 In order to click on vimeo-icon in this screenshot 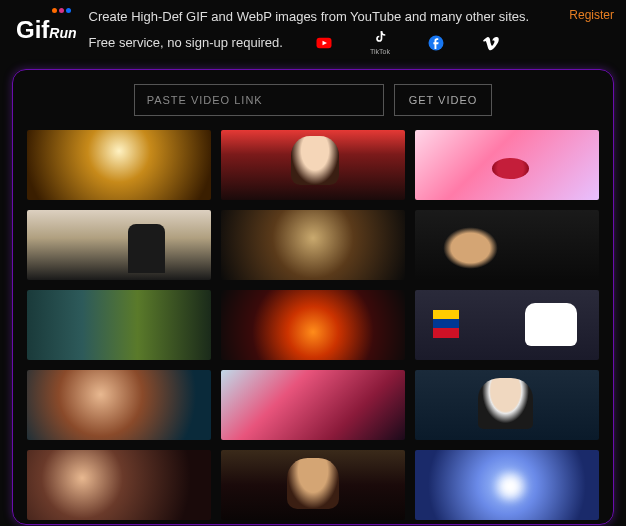, I will do `click(492, 43)`.